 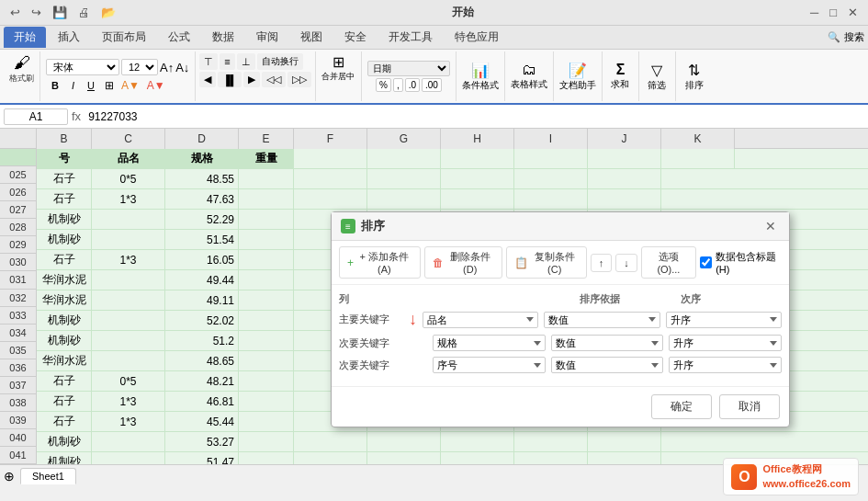 I want to click on font-increase-icon: A↑, so click(x=167, y=68).